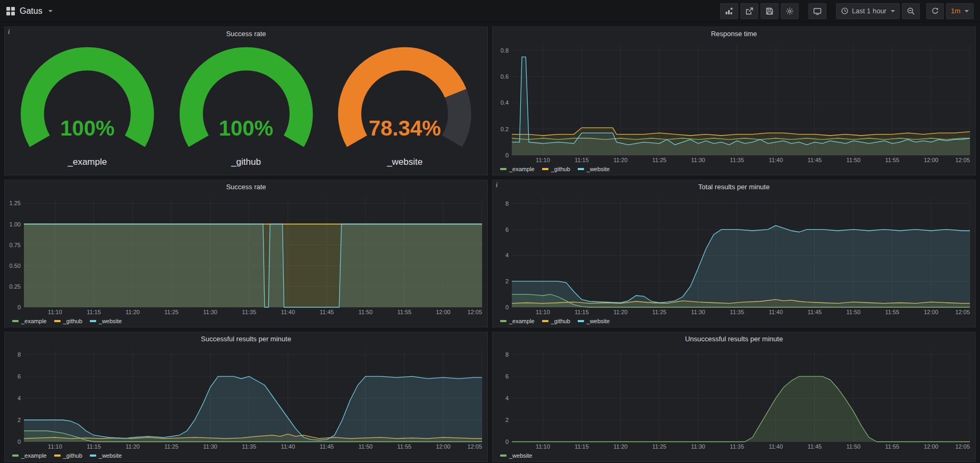 The width and height of the screenshot is (980, 463). Describe the element at coordinates (246, 397) in the screenshot. I see `panel-successful-results: Successful results per minute 11:1011:15…` at that location.